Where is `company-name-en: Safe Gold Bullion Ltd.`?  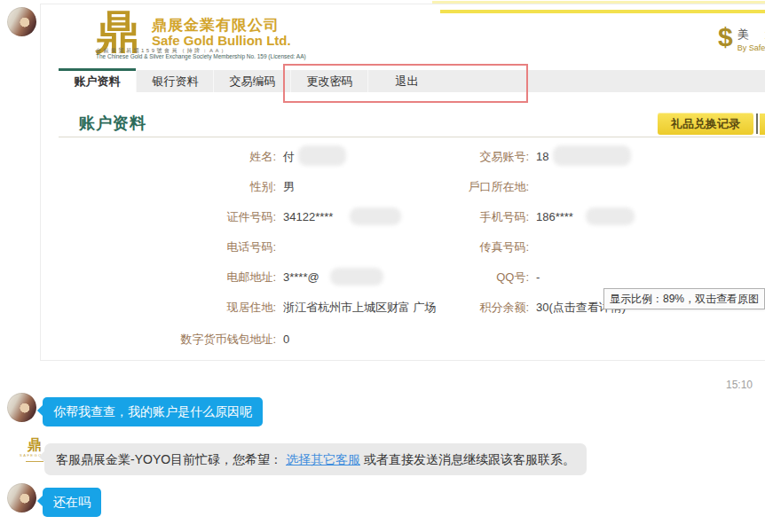 company-name-en: Safe Gold Bullion Ltd. is located at coordinates (222, 41).